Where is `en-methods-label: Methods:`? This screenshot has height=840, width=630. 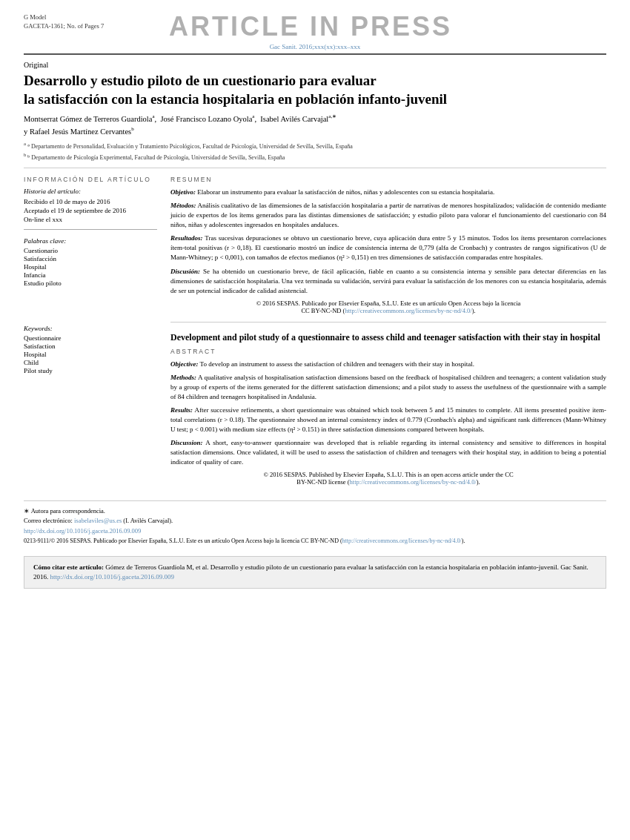
en-methods-label: Methods: is located at coordinates (184, 377).